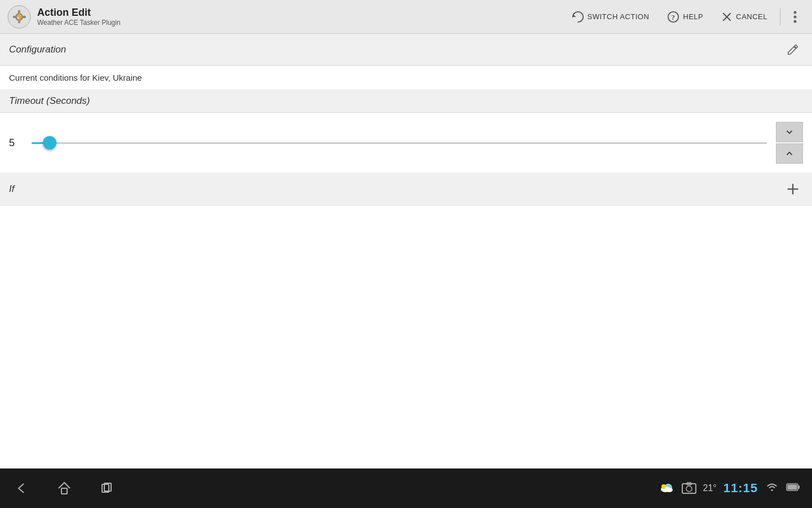 This screenshot has width=812, height=508. Describe the element at coordinates (406, 78) in the screenshot. I see `config-description: Current conditions for Kiev, Ukraine` at that location.